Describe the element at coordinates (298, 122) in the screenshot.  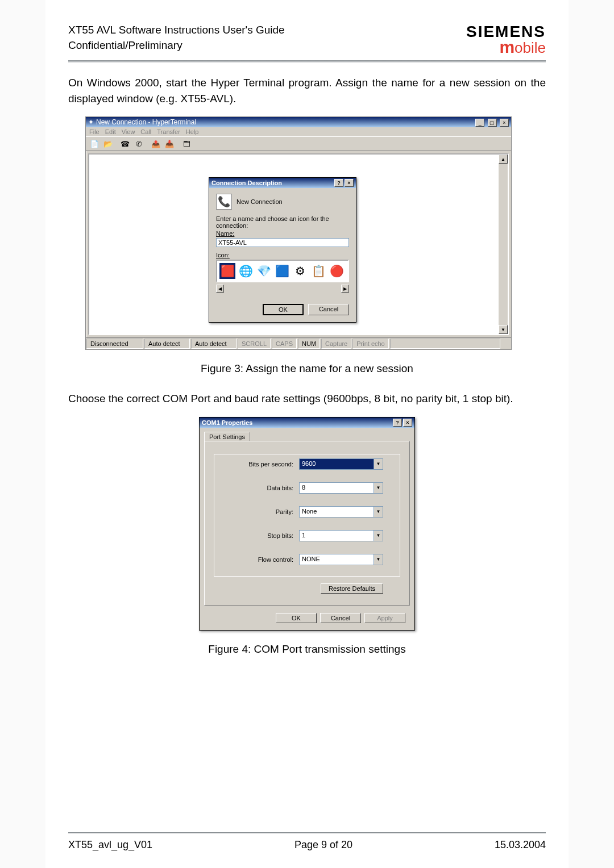
I see `window-titlebar: ✦ New Connection - HyperTerminal _ ▢ ×` at that location.